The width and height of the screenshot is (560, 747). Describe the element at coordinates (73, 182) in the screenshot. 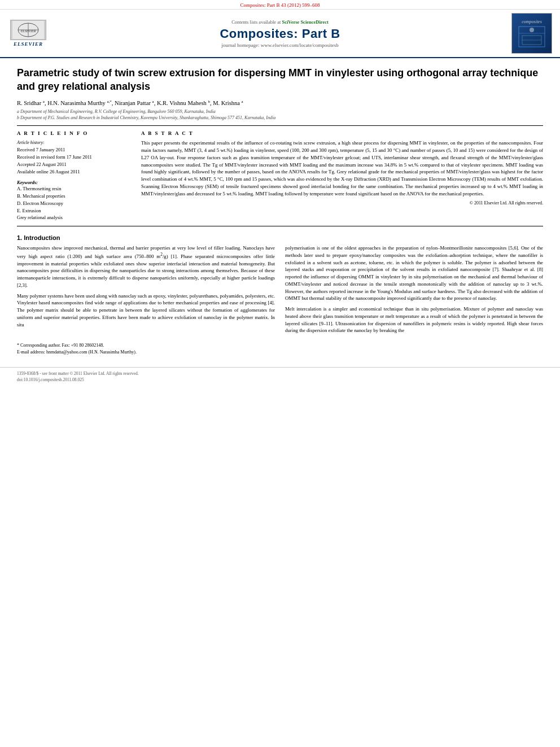

I see `keywords-label: Keywords:` at that location.